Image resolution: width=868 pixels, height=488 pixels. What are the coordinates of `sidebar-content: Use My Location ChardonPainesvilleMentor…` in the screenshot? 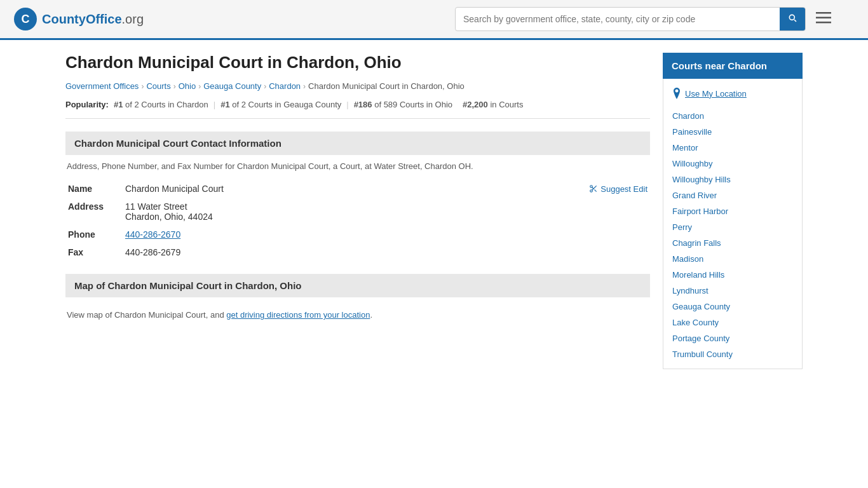 It's located at (733, 224).